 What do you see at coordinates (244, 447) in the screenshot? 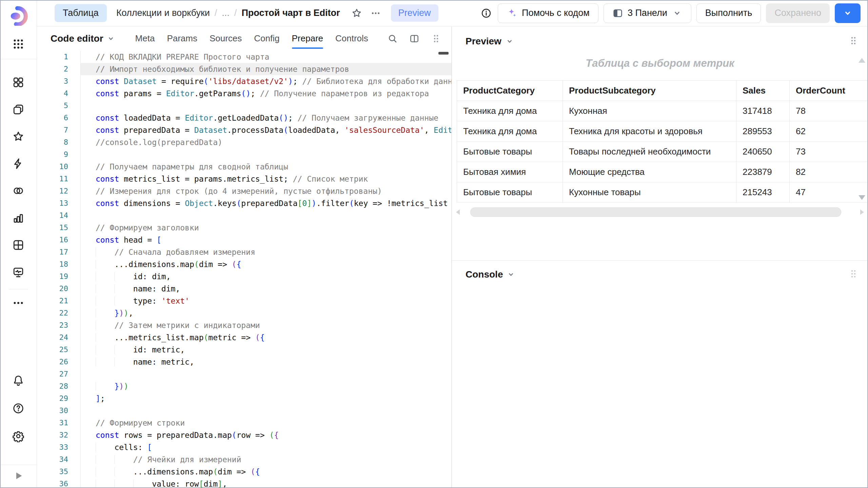
I see `code-line: 33 cells: [` at bounding box center [244, 447].